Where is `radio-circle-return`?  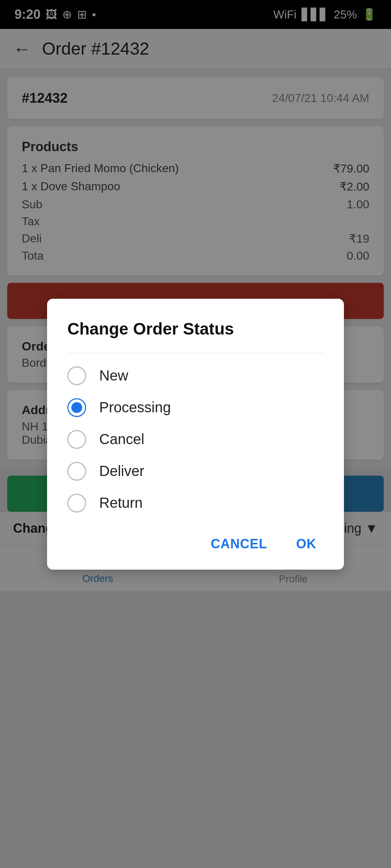
radio-circle-return is located at coordinates (77, 503).